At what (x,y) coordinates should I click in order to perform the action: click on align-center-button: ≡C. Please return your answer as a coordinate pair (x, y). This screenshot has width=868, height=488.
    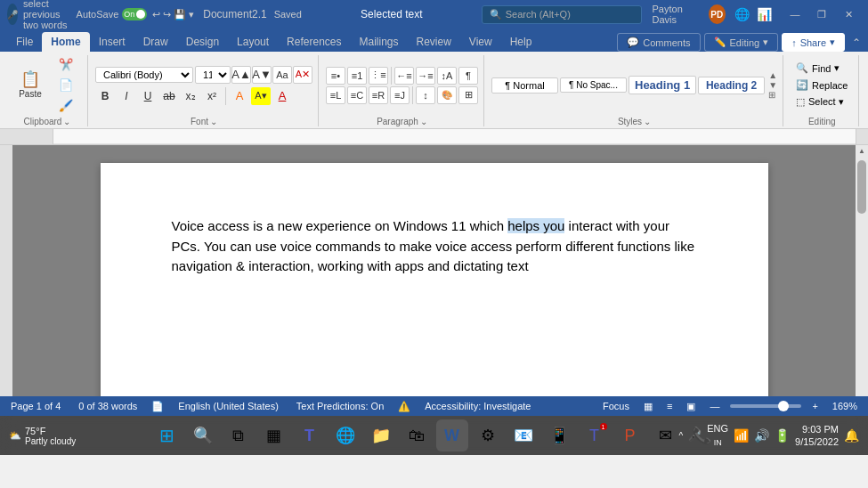
    Looking at the image, I should click on (357, 95).